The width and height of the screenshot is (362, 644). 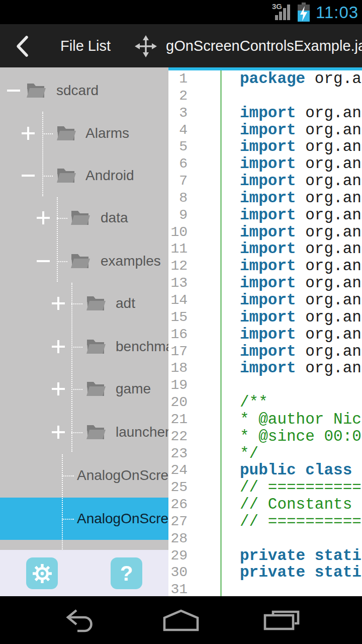 I want to click on tree-item-label: adt, so click(x=126, y=303).